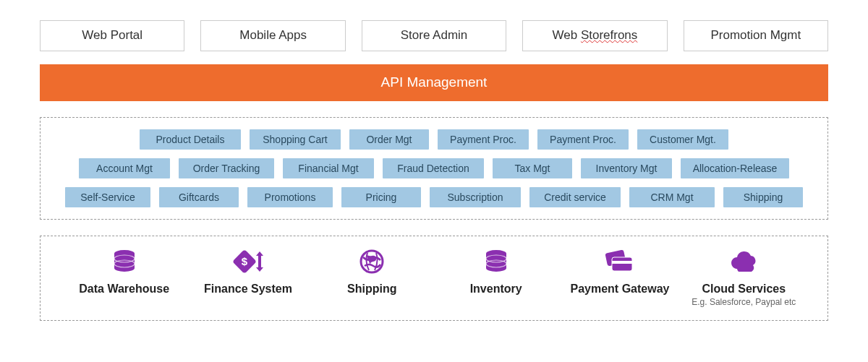 This screenshot has width=868, height=362. Describe the element at coordinates (108, 197) in the screenshot. I see `service-box: Self-Service` at that location.